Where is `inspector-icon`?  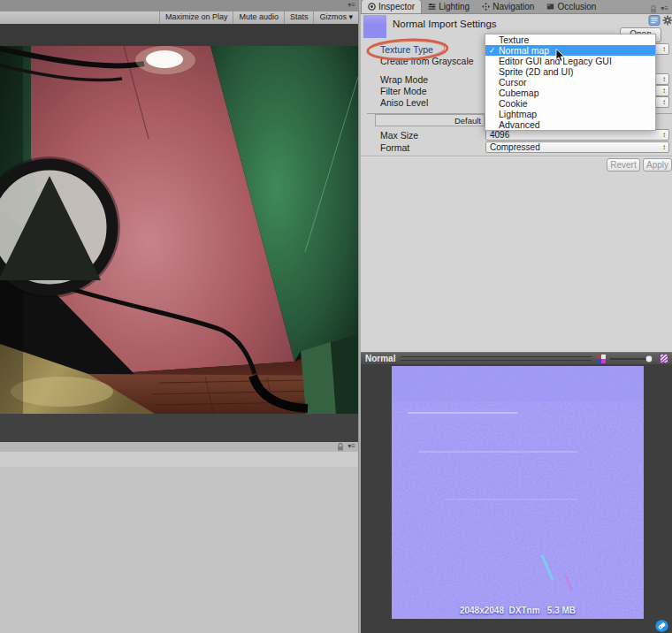
inspector-icon is located at coordinates (371, 7).